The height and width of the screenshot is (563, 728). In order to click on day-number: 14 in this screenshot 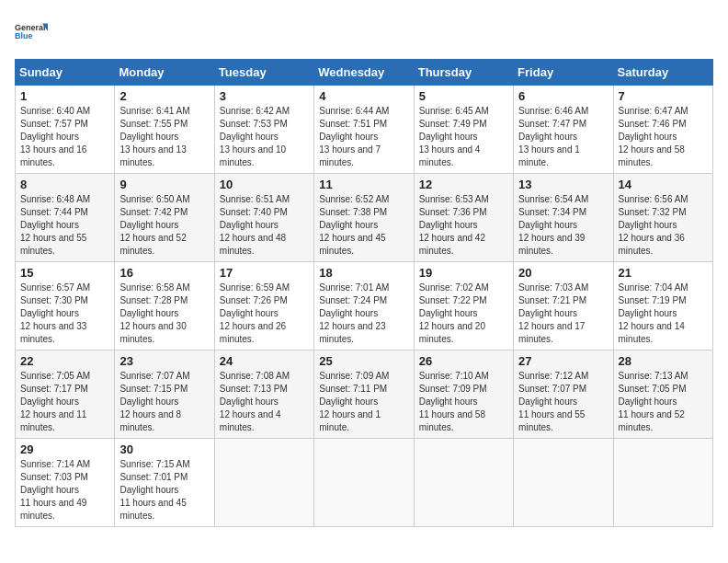, I will do `click(664, 184)`.